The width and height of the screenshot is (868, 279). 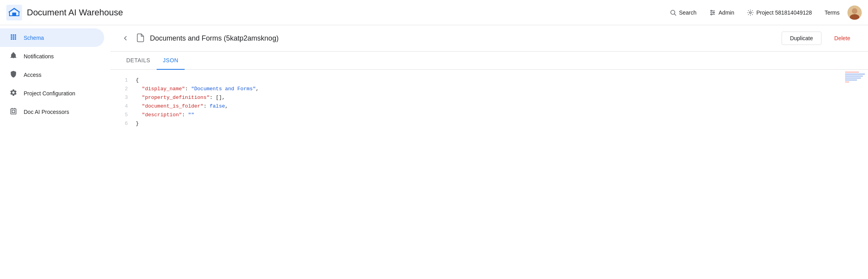 I want to click on delete-button: Delete, so click(x=842, y=38).